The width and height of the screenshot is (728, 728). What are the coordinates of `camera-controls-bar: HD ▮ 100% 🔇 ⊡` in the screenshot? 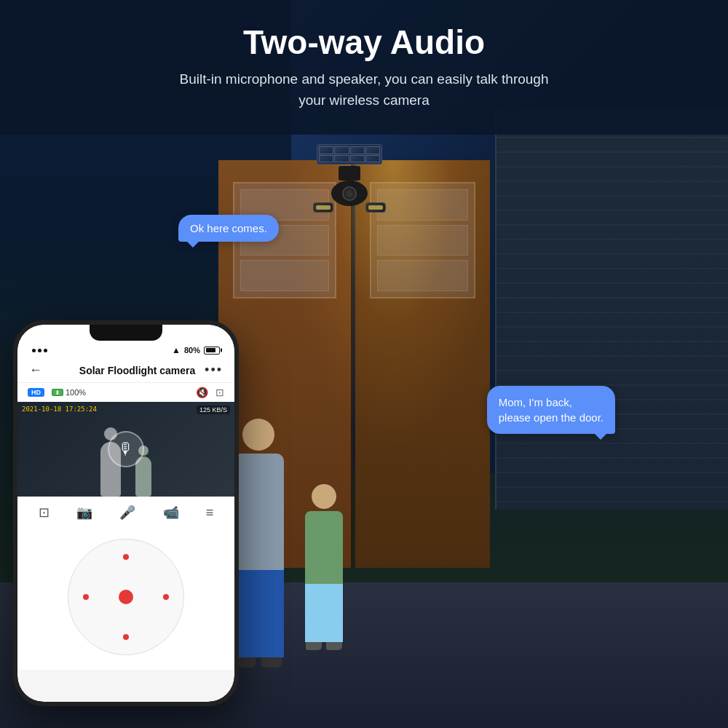 It's located at (126, 392).